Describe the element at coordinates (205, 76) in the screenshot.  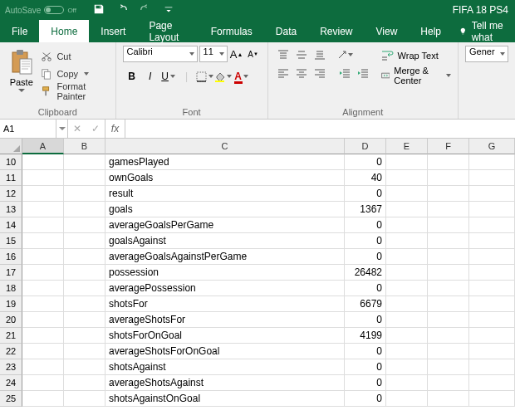
I see `borders-button` at that location.